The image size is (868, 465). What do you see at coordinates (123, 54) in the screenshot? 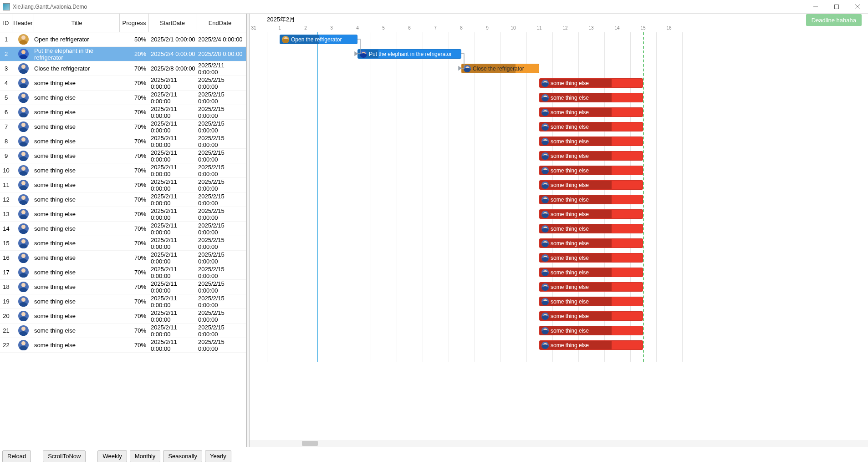
I see `table-row: 2Put the elephant in the refrigerator20%…` at bounding box center [123, 54].